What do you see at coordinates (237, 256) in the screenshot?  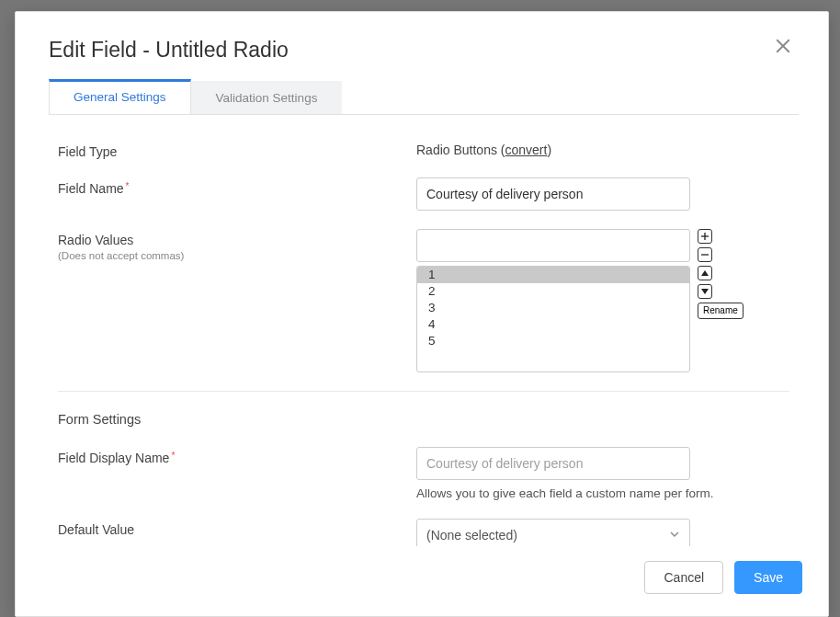 I see `radio-values-hint: (Does not accept commas)` at bounding box center [237, 256].